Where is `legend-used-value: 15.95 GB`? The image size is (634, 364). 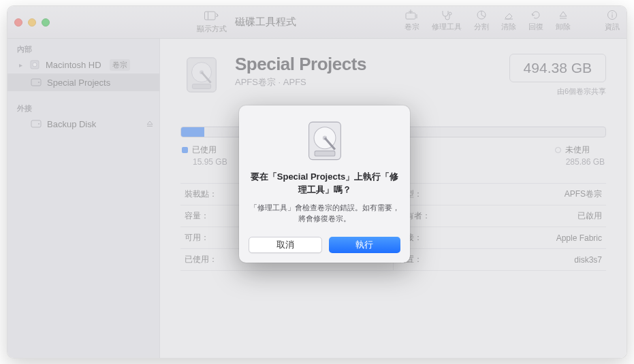
legend-used-value: 15.95 GB is located at coordinates (210, 162).